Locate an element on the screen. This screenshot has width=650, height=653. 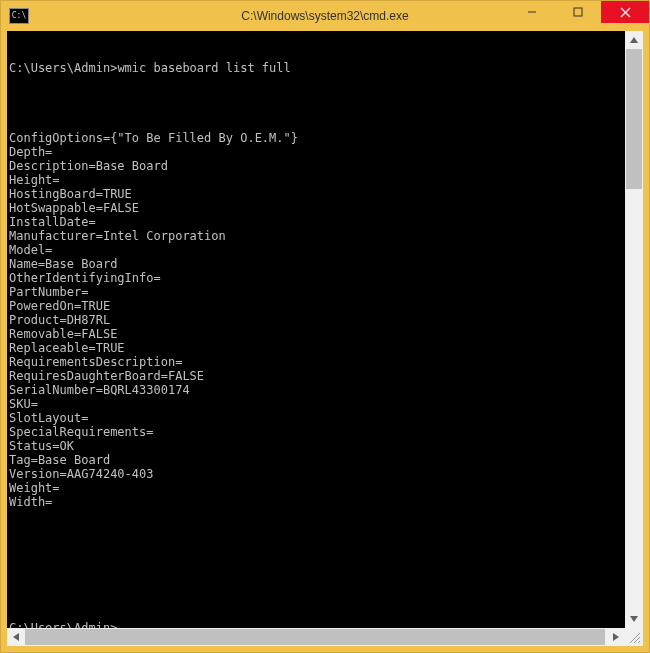
output-line: RequiresDaughterBoard=FALSE is located at coordinates (317, 376).